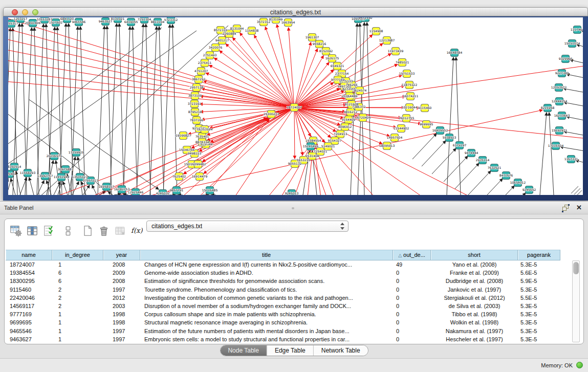 The height and width of the screenshot is (372, 588). What do you see at coordinates (137, 231) in the screenshot?
I see `function-builder-icon: f(x)` at bounding box center [137, 231].